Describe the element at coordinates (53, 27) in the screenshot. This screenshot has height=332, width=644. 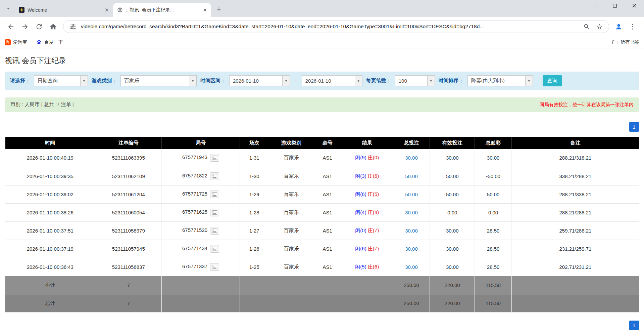
I see `home-button` at that location.